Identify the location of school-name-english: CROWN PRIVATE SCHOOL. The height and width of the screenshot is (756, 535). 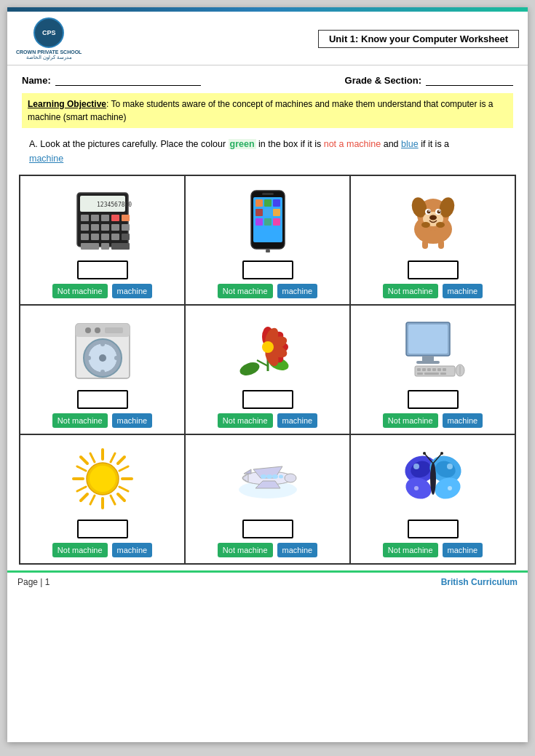
(49, 52).